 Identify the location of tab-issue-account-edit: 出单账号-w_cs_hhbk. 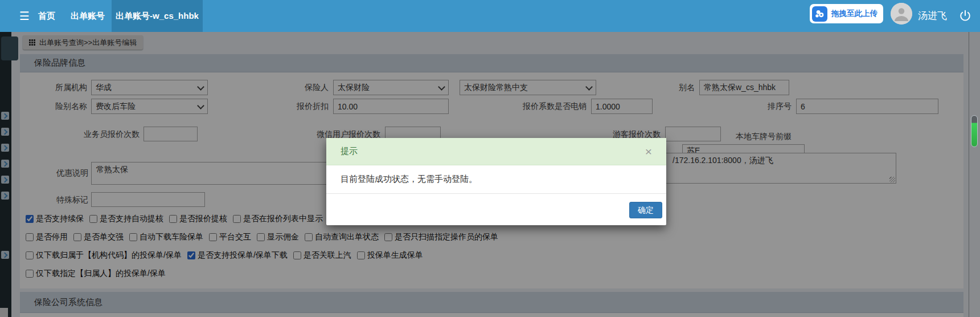
(157, 16).